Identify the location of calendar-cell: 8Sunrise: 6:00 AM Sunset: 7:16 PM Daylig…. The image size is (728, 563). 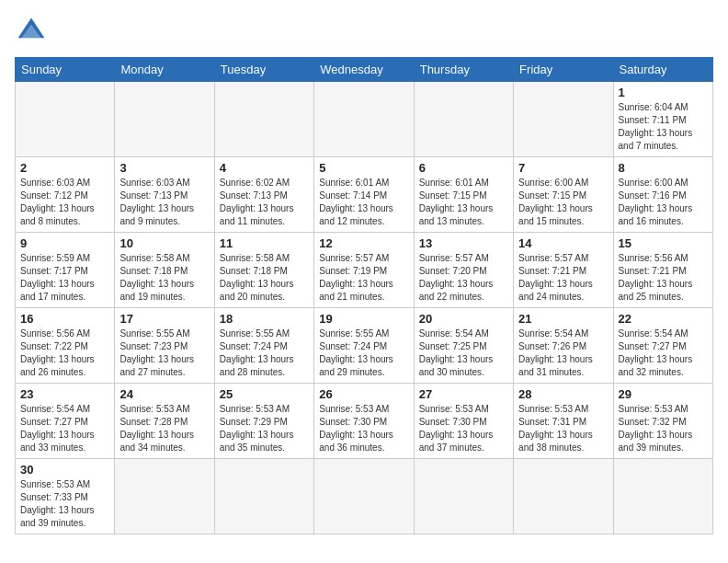
(663, 195).